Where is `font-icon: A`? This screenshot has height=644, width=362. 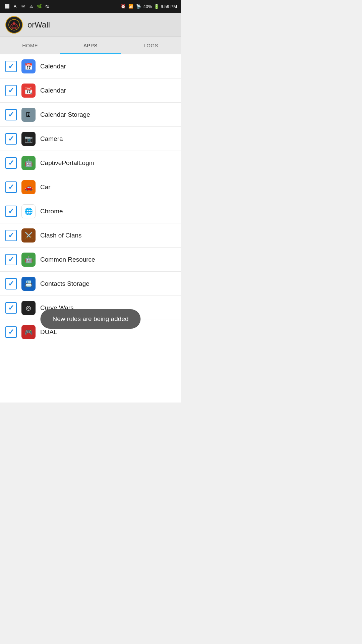 font-icon: A is located at coordinates (15, 6).